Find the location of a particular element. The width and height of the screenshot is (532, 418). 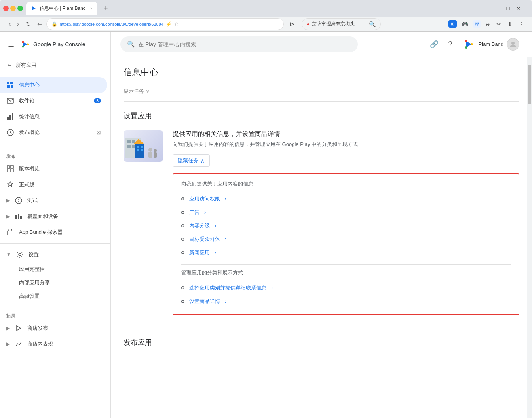

sidebar-item-testing: ▶ 测试 is located at coordinates (55, 200).